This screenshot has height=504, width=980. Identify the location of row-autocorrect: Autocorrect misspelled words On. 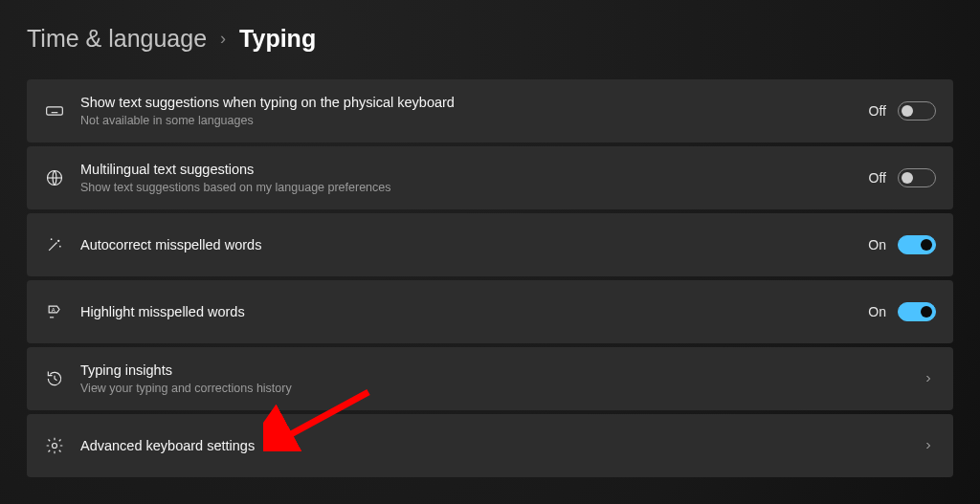
(490, 245).